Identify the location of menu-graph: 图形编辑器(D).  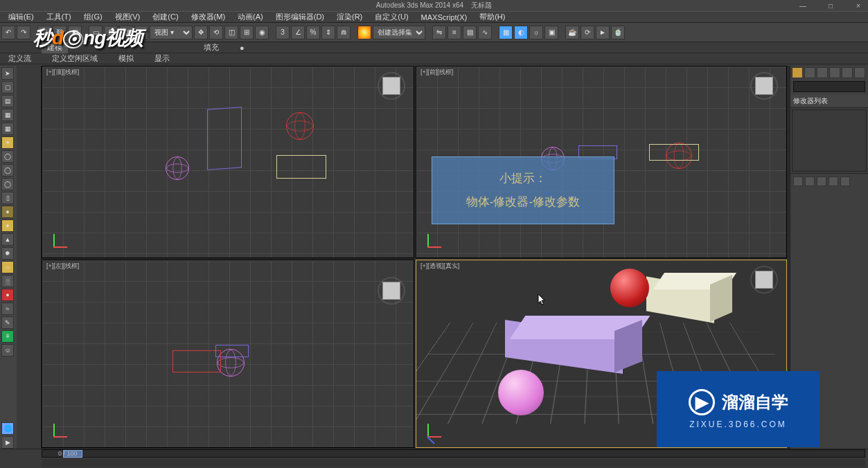
(300, 17).